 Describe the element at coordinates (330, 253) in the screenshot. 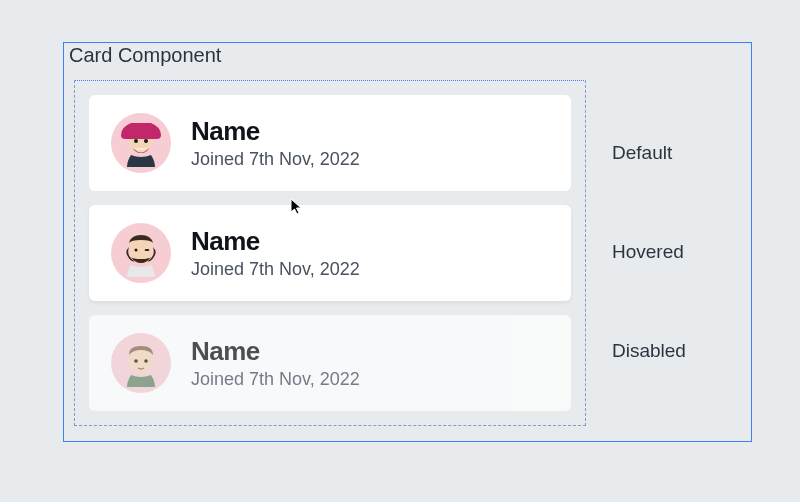

I see `card-hovered: Name Joined 7th Nov, 2022` at that location.